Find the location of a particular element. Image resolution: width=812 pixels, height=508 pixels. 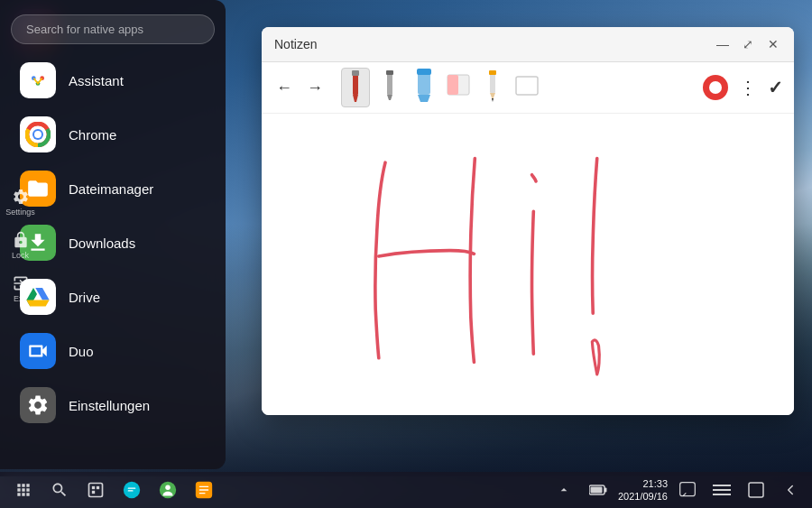

taskbar-recents-button is located at coordinates (96, 490).